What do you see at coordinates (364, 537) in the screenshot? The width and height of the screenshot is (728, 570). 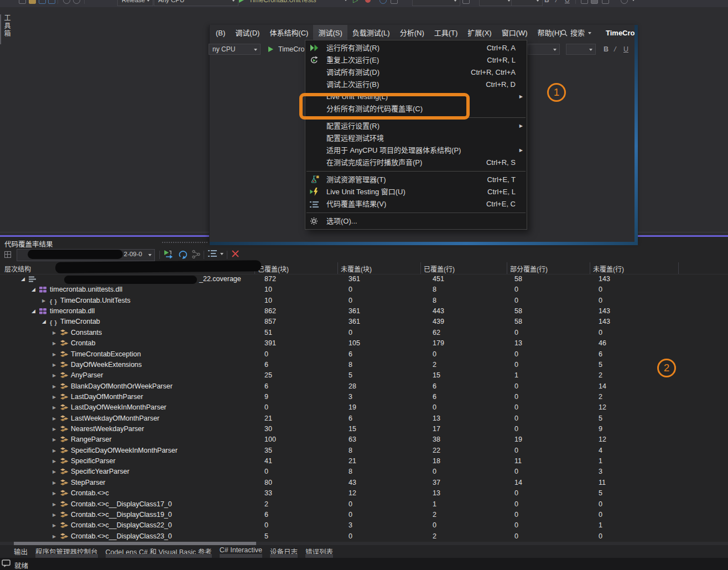 I see `table-row: ▶Crontab.<>c__DisplayClass23_050200` at bounding box center [364, 537].